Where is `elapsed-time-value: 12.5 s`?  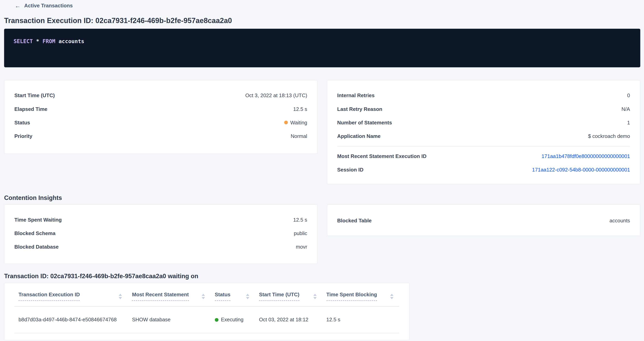
elapsed-time-value: 12.5 s is located at coordinates (300, 109).